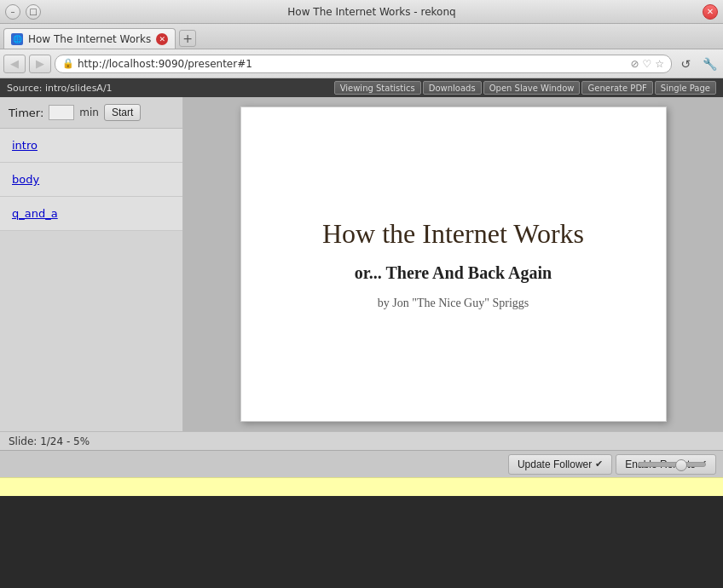 This screenshot has width=723, height=588. Describe the element at coordinates (89, 112) in the screenshot. I see `timer-unit: min` at that location.